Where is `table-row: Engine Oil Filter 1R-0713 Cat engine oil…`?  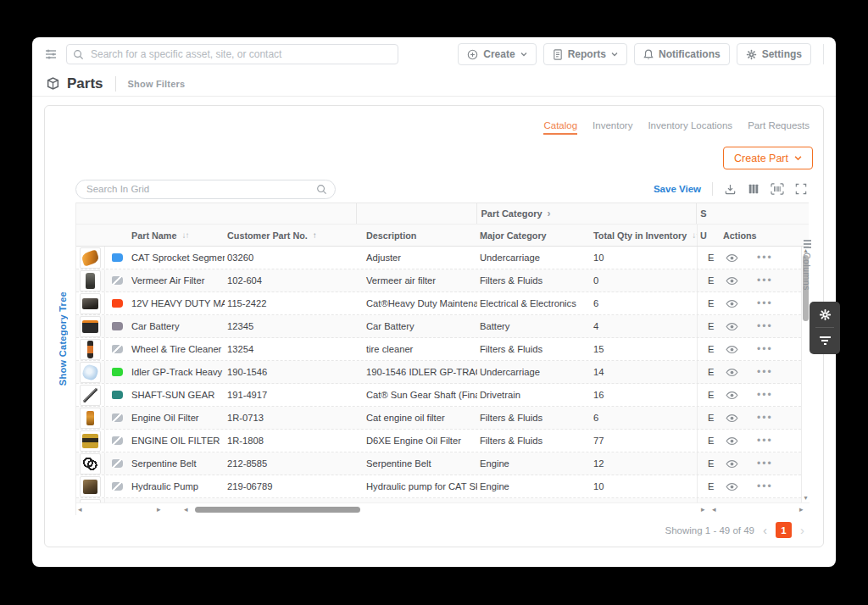 table-row: Engine Oil Filter 1R-0713 Cat engine oil… is located at coordinates (439, 419).